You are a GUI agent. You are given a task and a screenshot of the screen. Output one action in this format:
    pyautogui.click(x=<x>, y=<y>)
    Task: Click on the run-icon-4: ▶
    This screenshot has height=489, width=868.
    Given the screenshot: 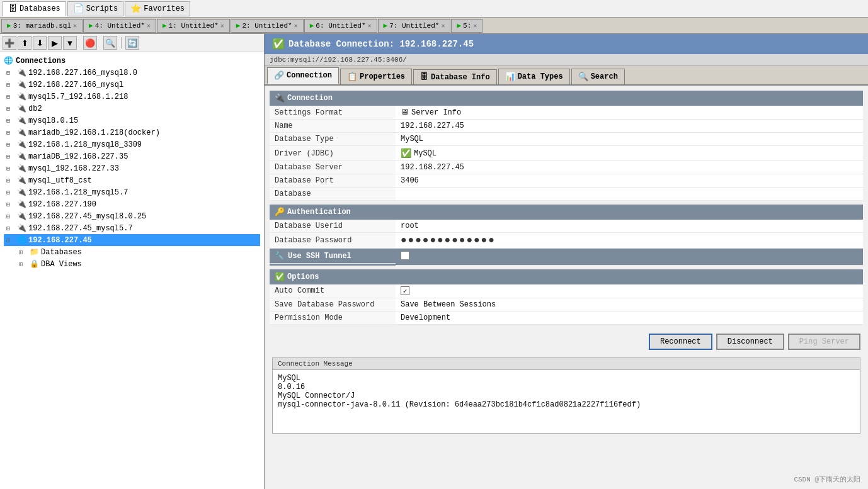 What is the action you would take?
    pyautogui.click(x=238, y=25)
    